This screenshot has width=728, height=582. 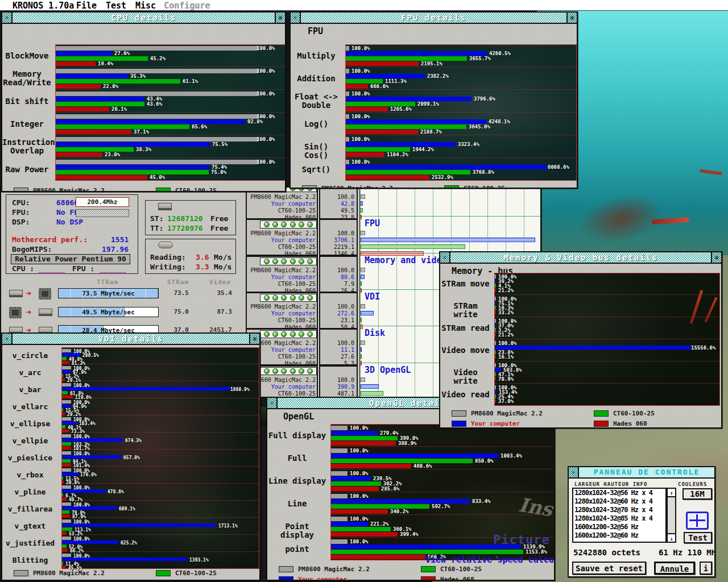 I want to click on writing-value: 3.3, so click(x=202, y=267).